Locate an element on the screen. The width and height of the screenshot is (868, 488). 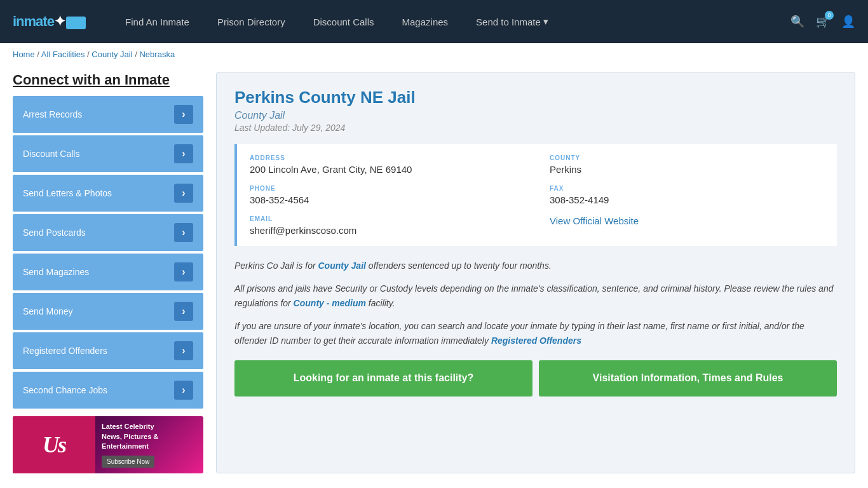
address-section: ADDRESS 200 Lincoln Ave, Grant City, NE … is located at coordinates (387, 165).